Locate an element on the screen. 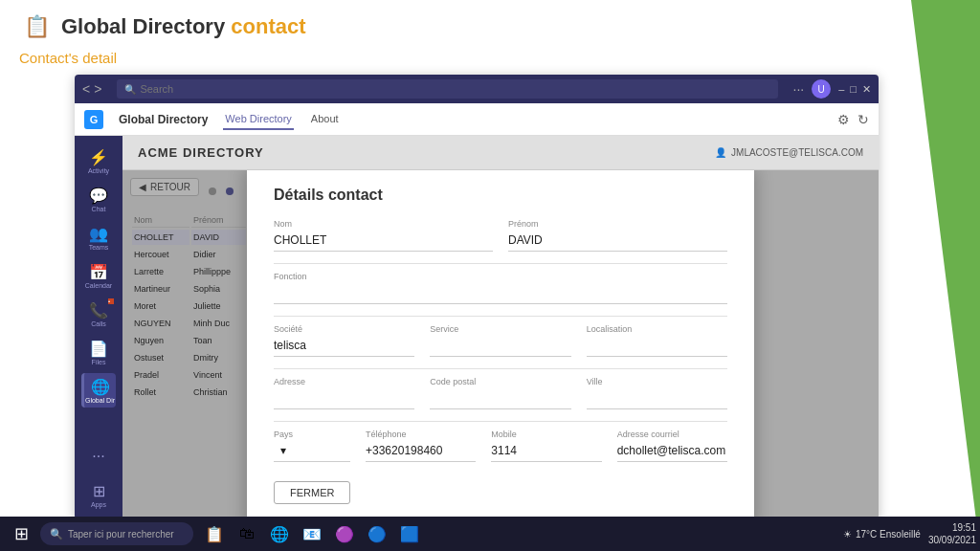  pays-dropdown-icon: ▾ is located at coordinates (283, 451).